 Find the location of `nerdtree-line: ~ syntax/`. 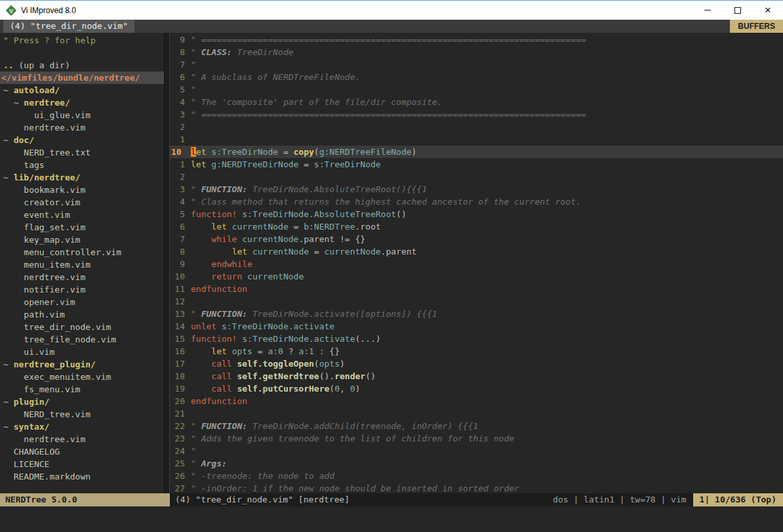

nerdtree-line: ~ syntax/ is located at coordinates (82, 426).